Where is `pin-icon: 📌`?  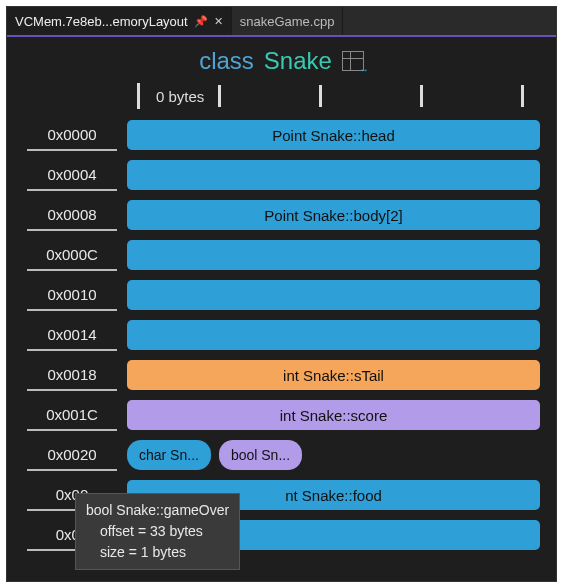 pin-icon: 📌 is located at coordinates (201, 22).